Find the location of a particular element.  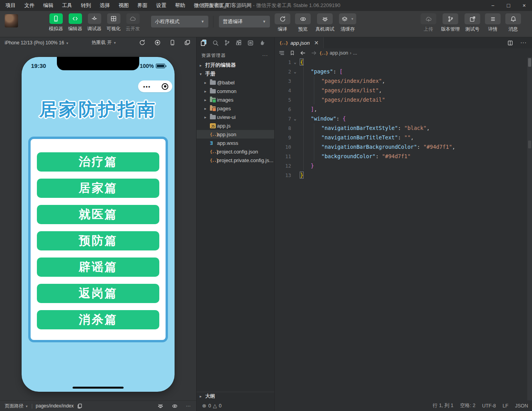

code-line-9: 9"navigationBarTitleText": "", is located at coordinates (401, 137).